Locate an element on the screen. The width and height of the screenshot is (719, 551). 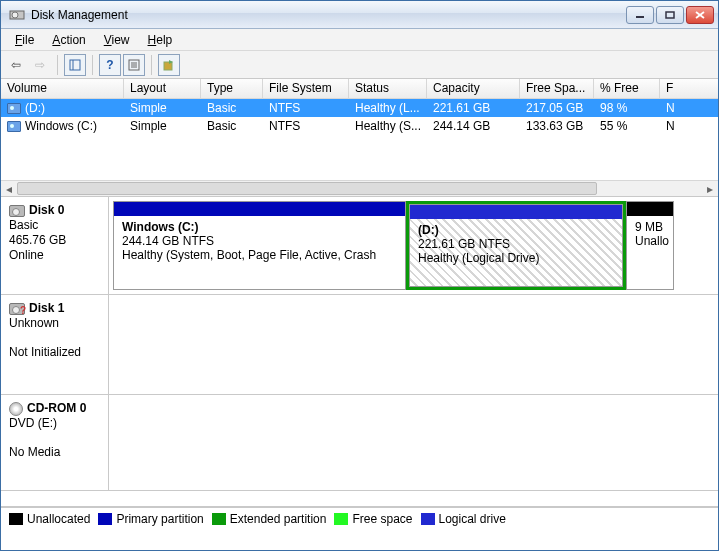
volume-cell-capacity: 221.61 GB is located at coordinates (474, 108).